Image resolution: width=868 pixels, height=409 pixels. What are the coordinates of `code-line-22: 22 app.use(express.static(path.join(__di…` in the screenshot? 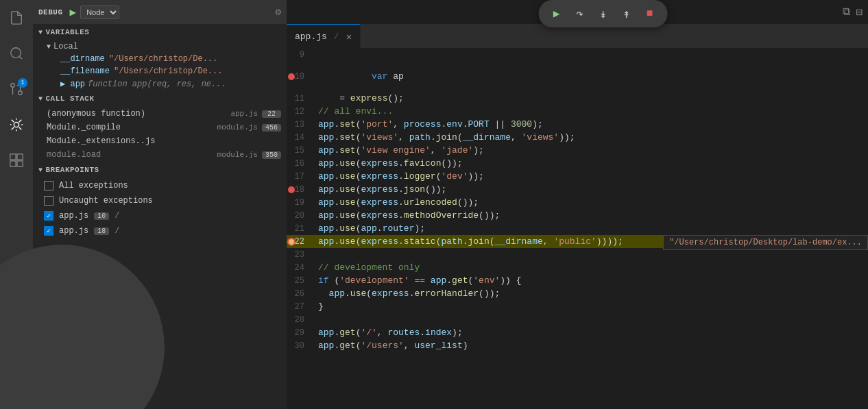 It's located at (577, 241).